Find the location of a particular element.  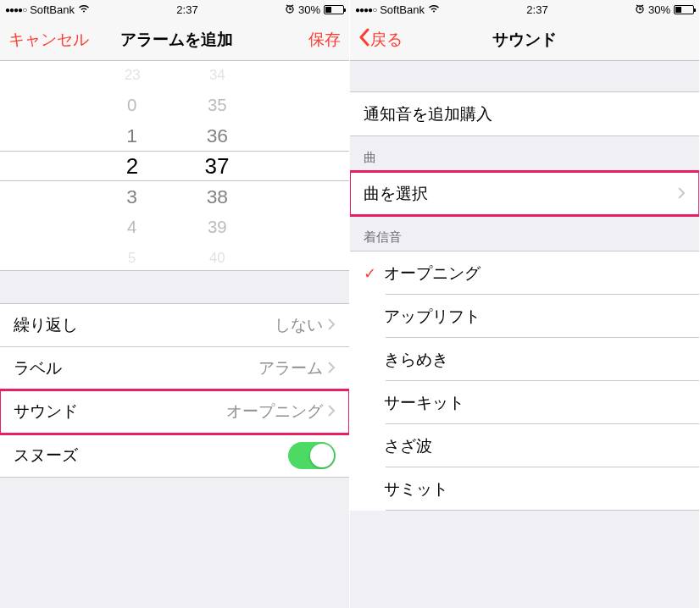

ringtone-label: アップリフト is located at coordinates (535, 317).